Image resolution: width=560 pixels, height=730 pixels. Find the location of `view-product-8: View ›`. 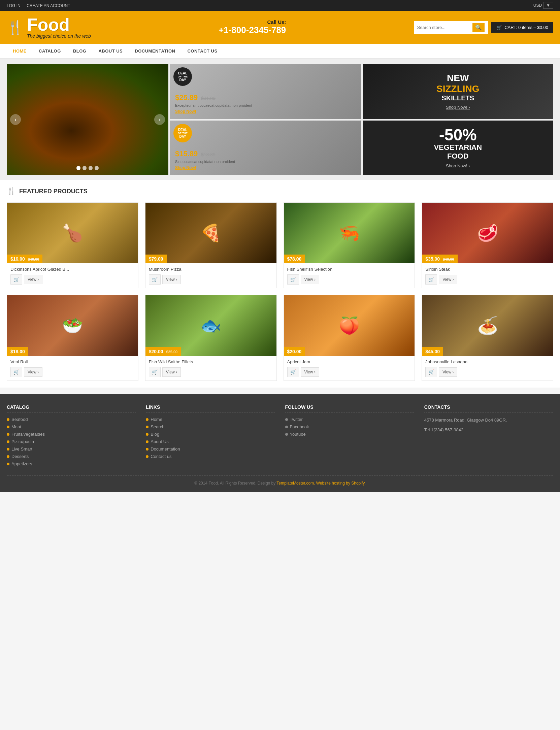

view-product-8: View › is located at coordinates (448, 372).